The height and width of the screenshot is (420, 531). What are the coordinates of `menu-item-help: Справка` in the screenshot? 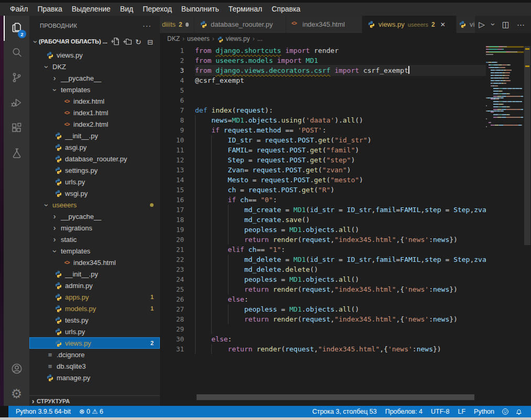 It's located at (286, 9).